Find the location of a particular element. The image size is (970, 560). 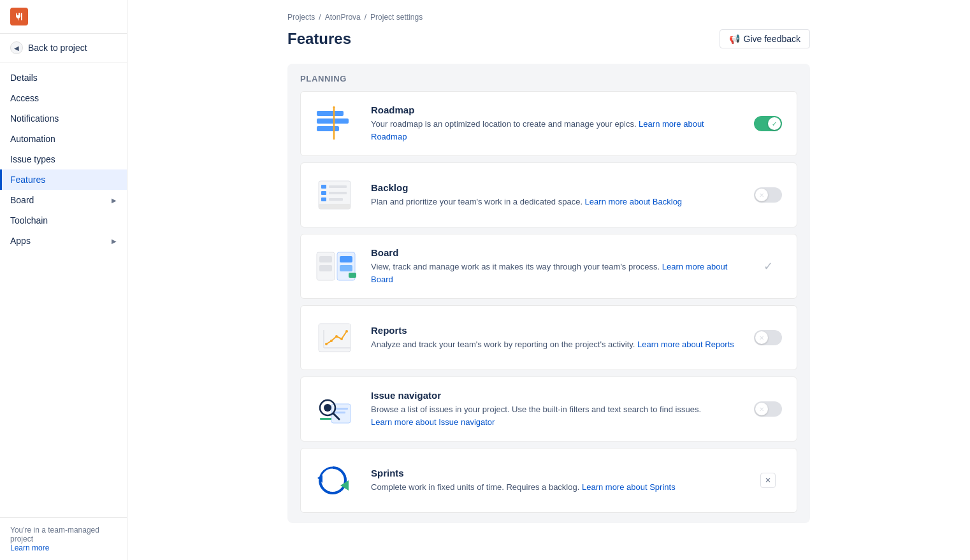

sidebar-item-automation: Automation is located at coordinates (64, 139).